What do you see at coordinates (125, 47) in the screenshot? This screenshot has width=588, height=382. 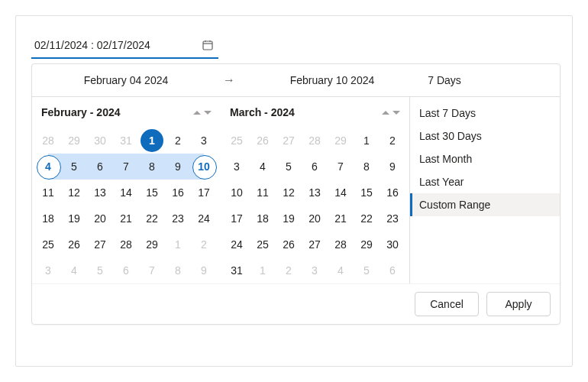 I see `date-range-input: 02/11/2024 : 02/17/2024` at bounding box center [125, 47].